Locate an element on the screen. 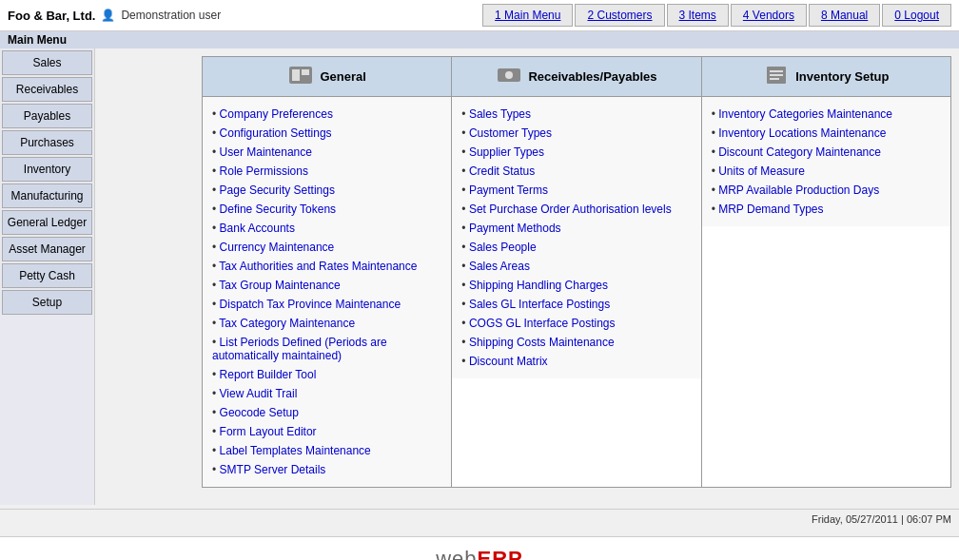  sidebar-item-manufacturing: Manufacturing is located at coordinates (48, 196).